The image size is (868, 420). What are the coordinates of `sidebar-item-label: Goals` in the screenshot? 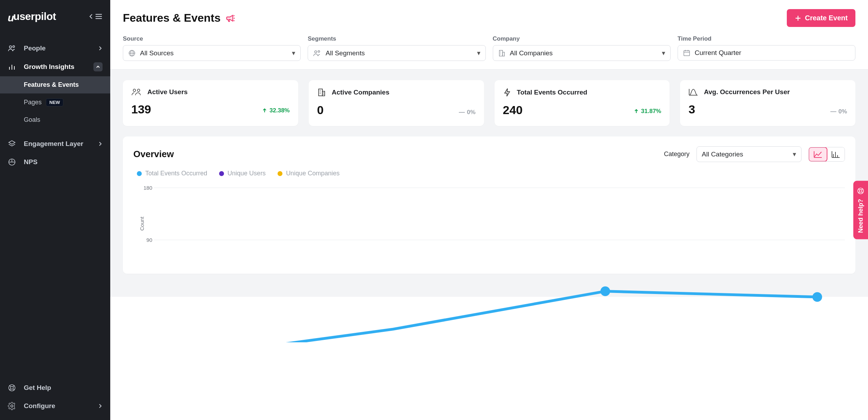 It's located at (32, 120).